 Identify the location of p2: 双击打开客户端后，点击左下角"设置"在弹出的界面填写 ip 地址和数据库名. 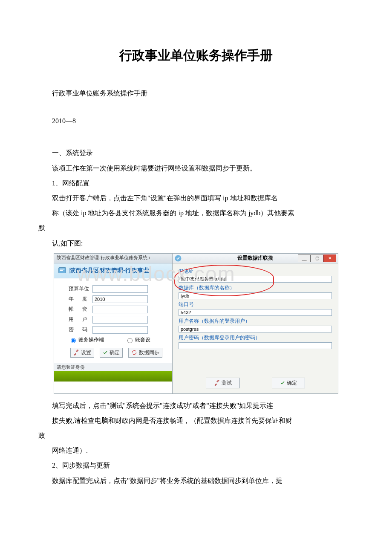
(196, 198).